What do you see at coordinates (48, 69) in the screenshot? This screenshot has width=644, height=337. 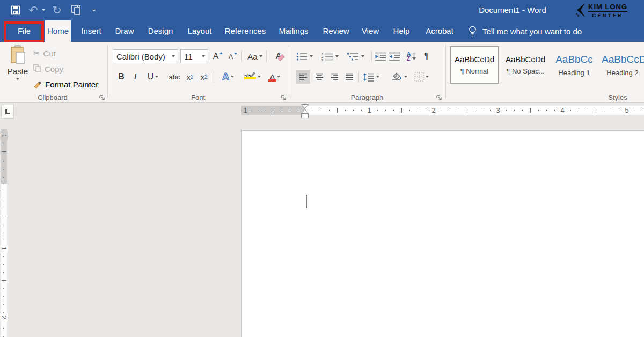 I see `copy-button: Copy` at bounding box center [48, 69].